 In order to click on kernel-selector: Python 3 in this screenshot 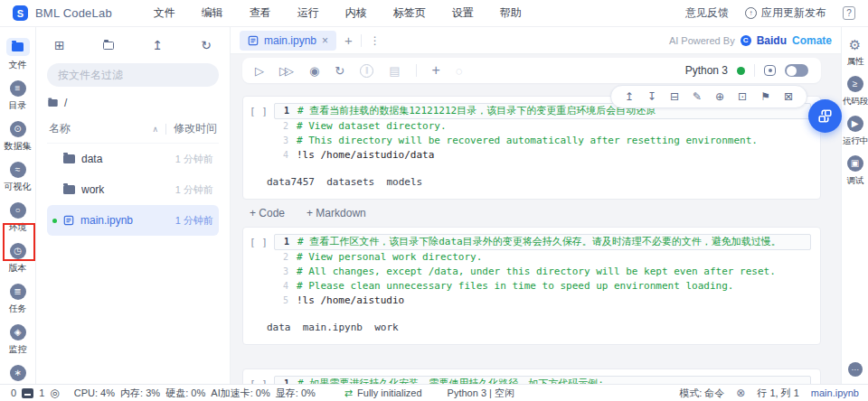, I will do `click(707, 70)`.